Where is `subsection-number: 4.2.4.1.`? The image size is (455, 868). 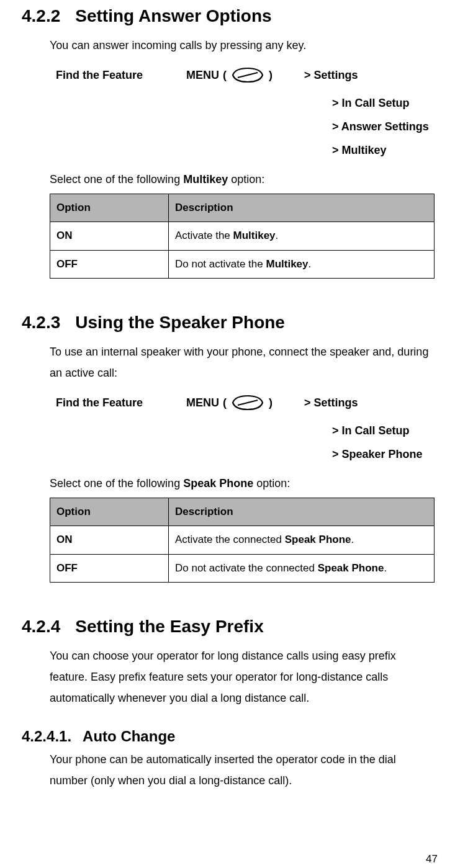
subsection-number: 4.2.4.1. is located at coordinates (47, 736).